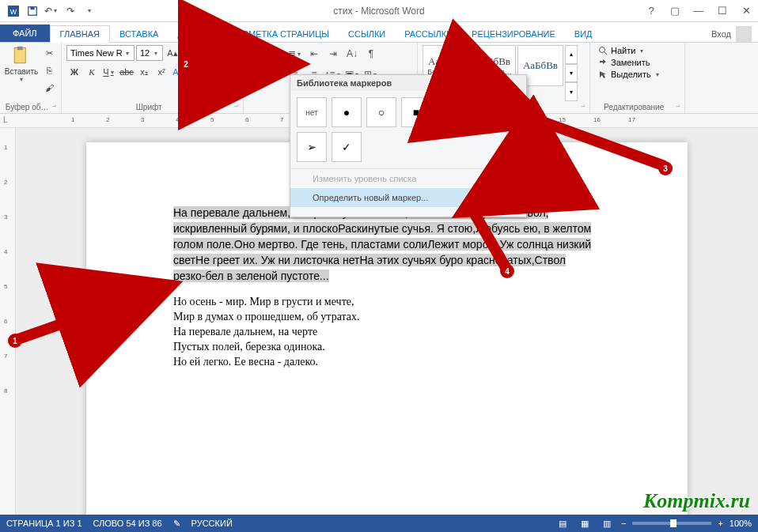 Image resolution: width=758 pixels, height=532 pixels. Describe the element at coordinates (371, 54) in the screenshot. I see `show-marks-icon: ¶` at that location.